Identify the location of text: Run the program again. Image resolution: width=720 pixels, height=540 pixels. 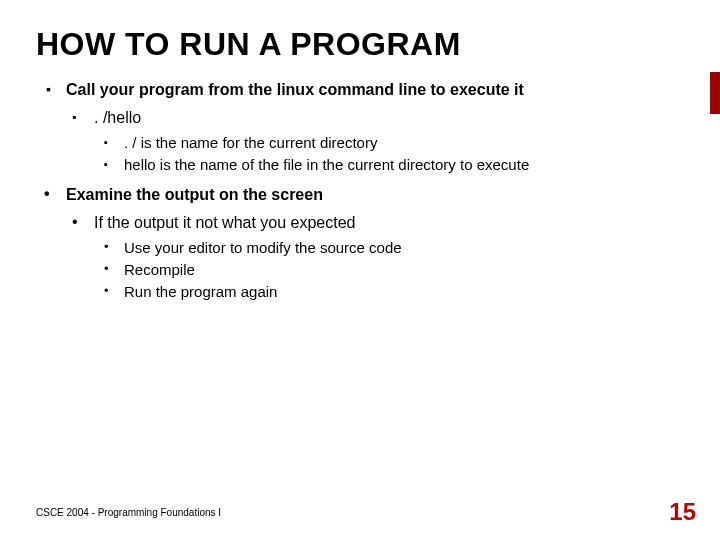
(200, 292).